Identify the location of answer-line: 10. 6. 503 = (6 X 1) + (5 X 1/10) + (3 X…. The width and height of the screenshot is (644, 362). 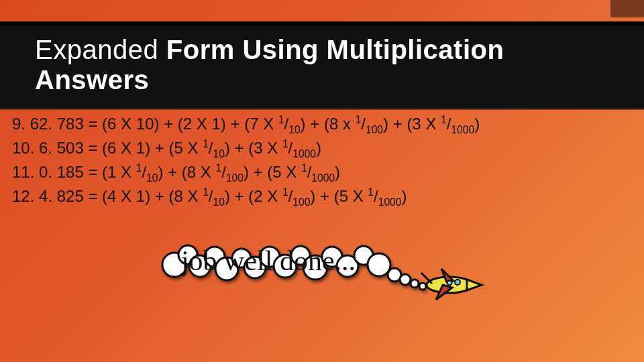
(322, 149).